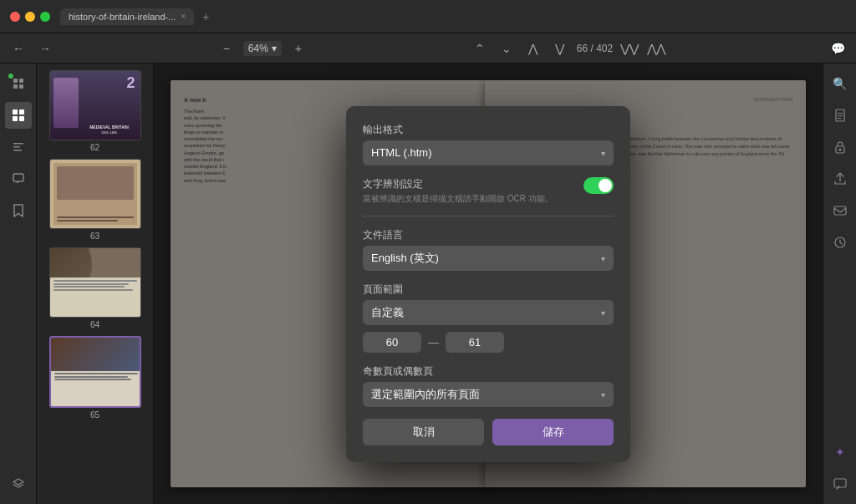 The height and width of the screenshot is (504, 856). What do you see at coordinates (95, 378) in the screenshot?
I see `thumbnail-65: 65` at bounding box center [95, 378].